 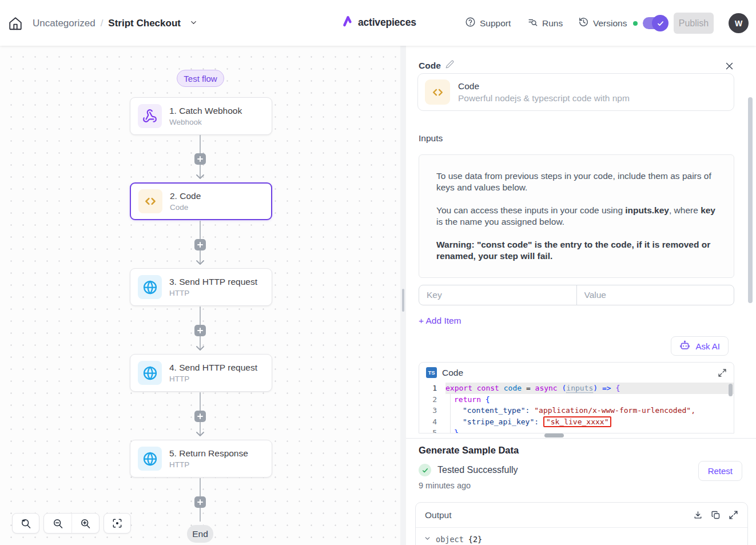 What do you see at coordinates (206, 111) in the screenshot?
I see `node-title: 1. Catch Webhook` at bounding box center [206, 111].